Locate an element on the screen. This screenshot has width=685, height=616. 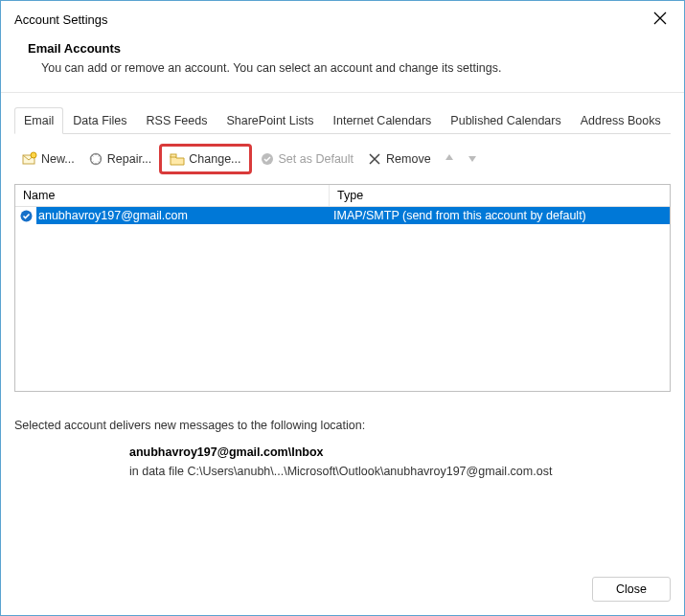
close-icon is located at coordinates (660, 19).